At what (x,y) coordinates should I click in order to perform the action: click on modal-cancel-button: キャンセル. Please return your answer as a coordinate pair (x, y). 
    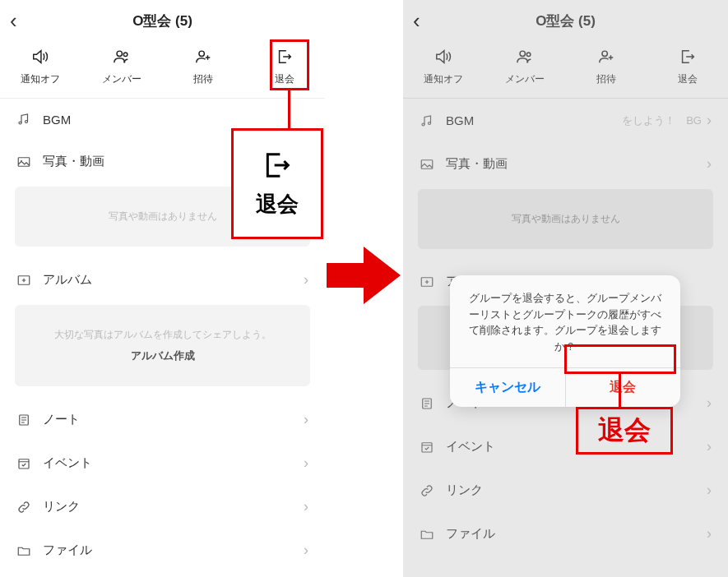
    Looking at the image, I should click on (508, 388).